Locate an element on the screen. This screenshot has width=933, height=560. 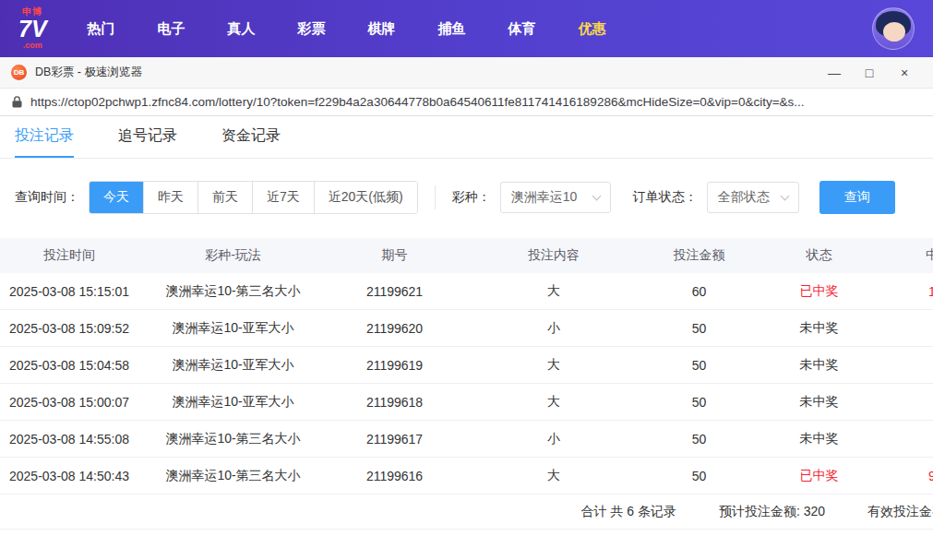
search-button: 查询 is located at coordinates (857, 197).